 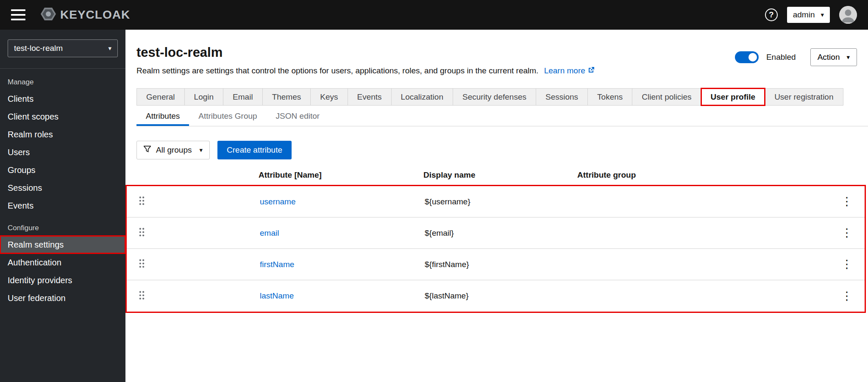 What do you see at coordinates (502, 296) in the screenshot?
I see `display-name-cell: ${lastName}` at bounding box center [502, 296].